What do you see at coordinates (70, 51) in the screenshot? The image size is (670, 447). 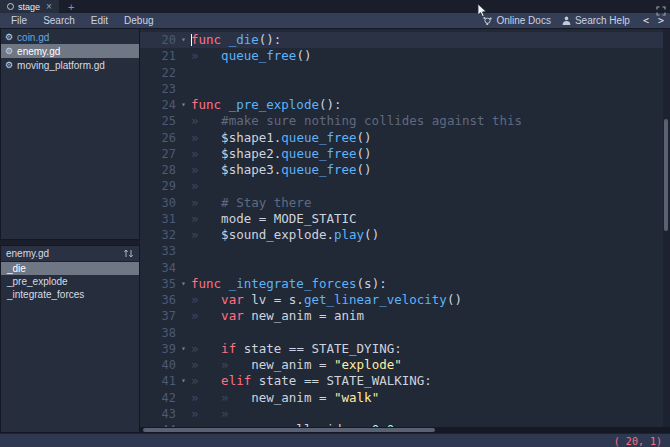 I see `script-item-enemy.gd: ⚙enemy.gd` at bounding box center [70, 51].